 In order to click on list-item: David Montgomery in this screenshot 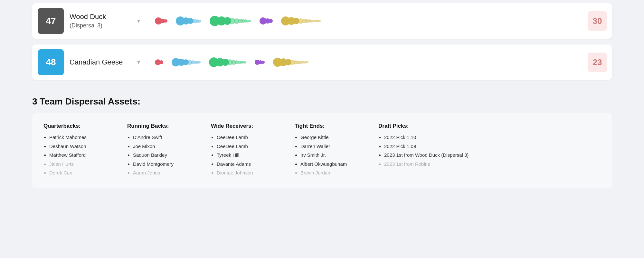, I will do `click(162, 164)`.